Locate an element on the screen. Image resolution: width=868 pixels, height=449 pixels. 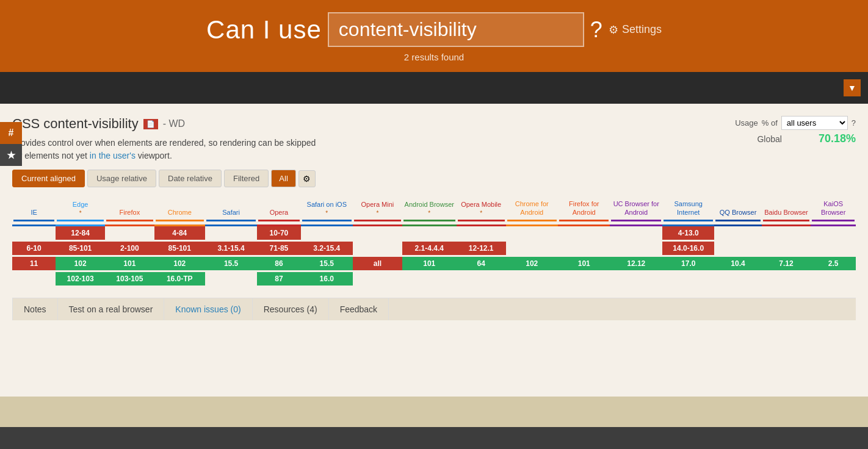
sidebar-hash-icon: # is located at coordinates (11, 133).